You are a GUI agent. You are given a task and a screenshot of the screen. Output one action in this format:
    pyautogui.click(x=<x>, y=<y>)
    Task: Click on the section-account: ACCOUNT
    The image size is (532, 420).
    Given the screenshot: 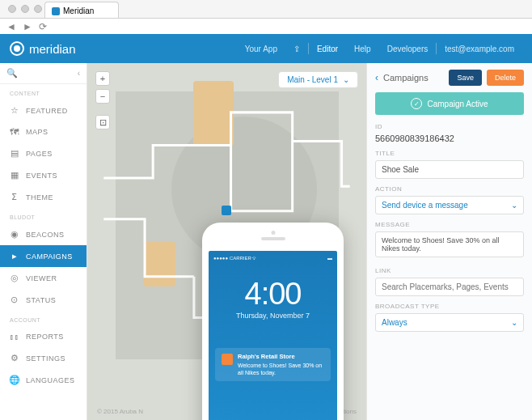 What is the action you would take?
    pyautogui.click(x=44, y=319)
    